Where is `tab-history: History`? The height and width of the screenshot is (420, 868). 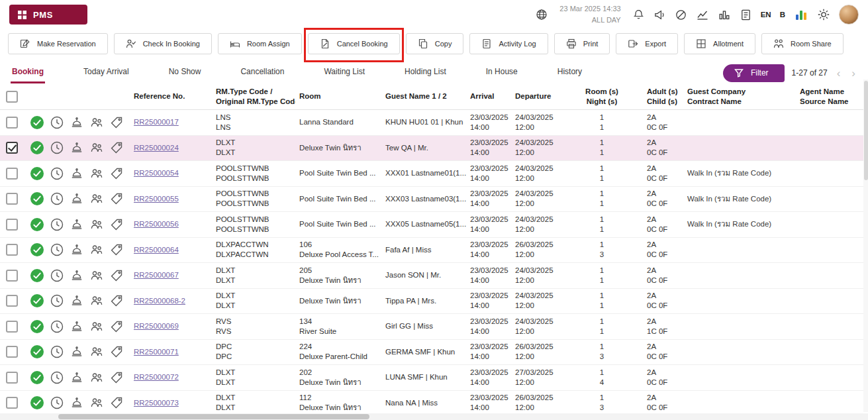
tab-history: History is located at coordinates (569, 73).